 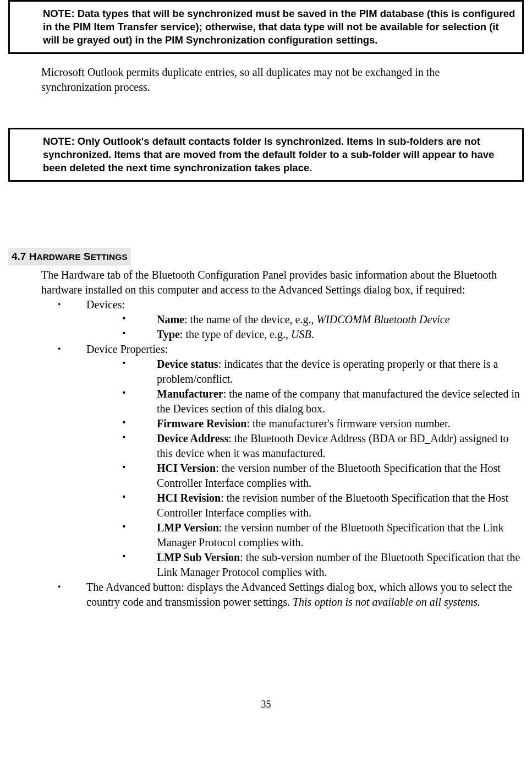 I want to click on section-intro: The Hardware tab of the Bluetooth Config…, so click(x=277, y=282).